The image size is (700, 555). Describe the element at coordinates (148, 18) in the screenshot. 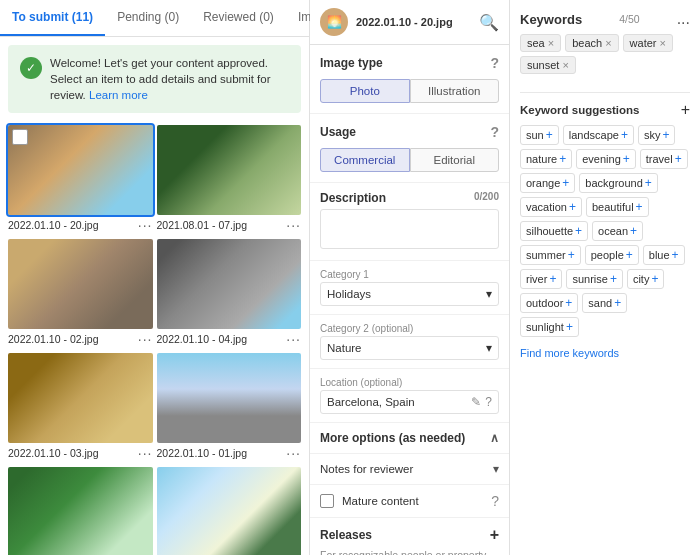

I see `tab-pending: Pending (0)` at that location.